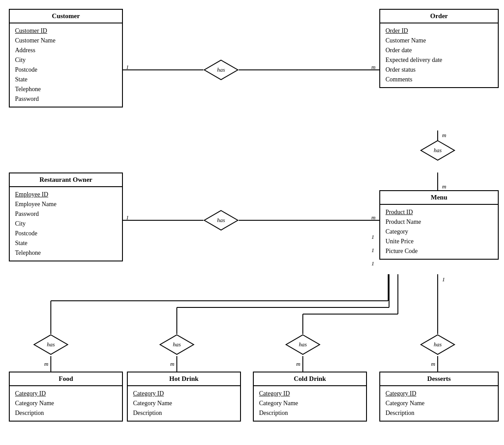  What do you see at coordinates (439, 413) in the screenshot?
I see `desserts-field-2: Description` at bounding box center [439, 413].